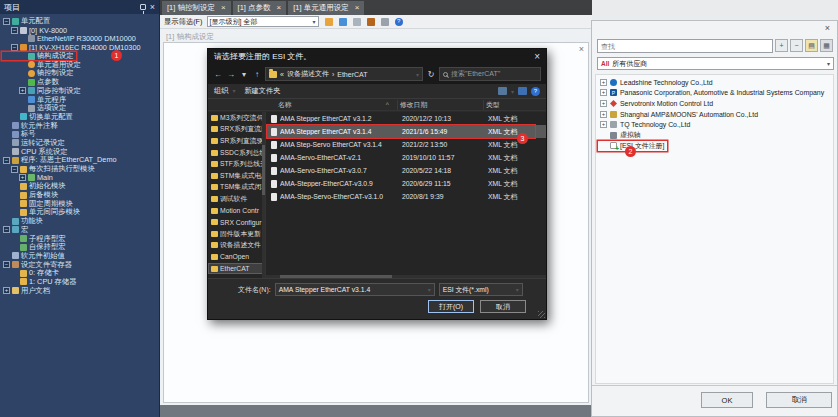 The height and width of the screenshot is (417, 838). I want to click on vendor-tree-item: +Panasonic Corporation, Automotive & Ind…, so click(712, 94).